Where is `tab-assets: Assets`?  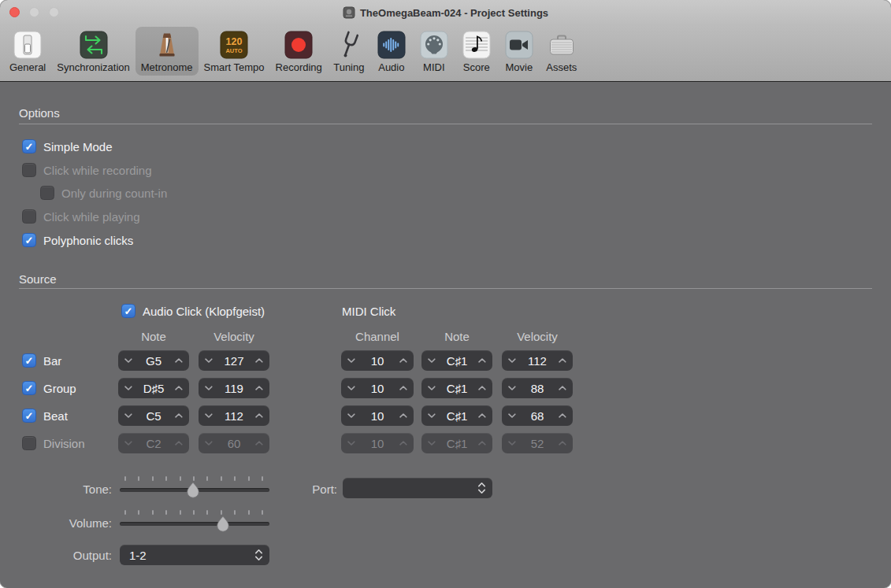 tab-assets: Assets is located at coordinates (562, 51).